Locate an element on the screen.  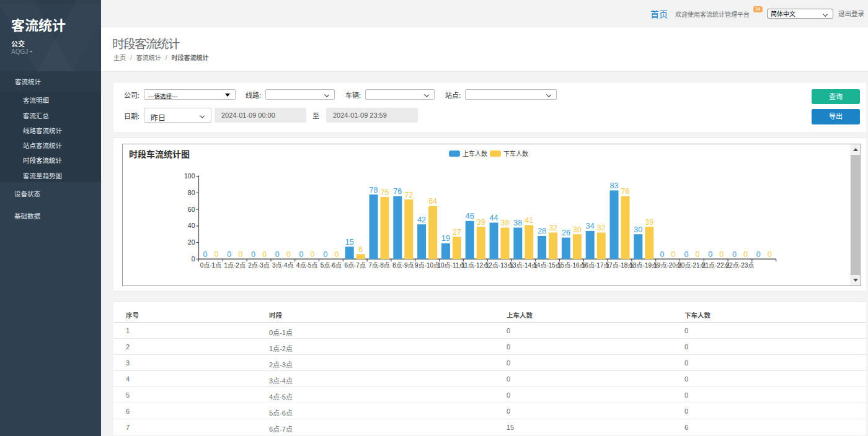
svg-text: 3点-4点 is located at coordinates (283, 265).